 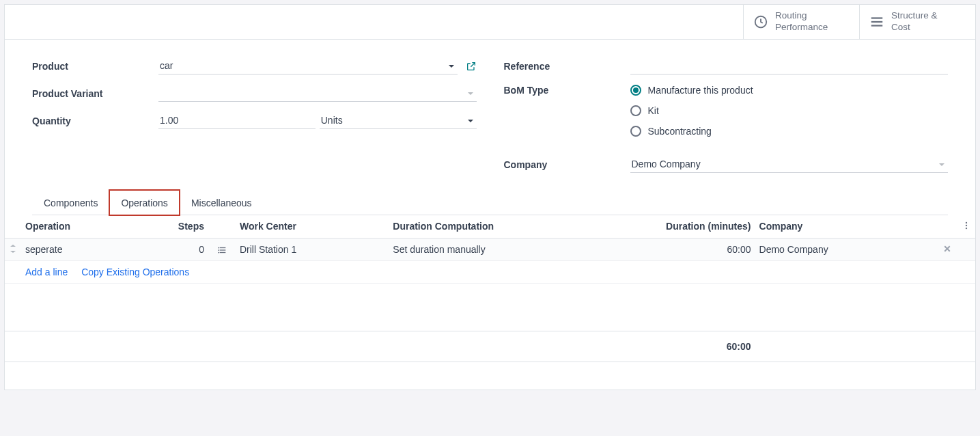 What do you see at coordinates (318, 93) in the screenshot?
I see `product-variant-input` at bounding box center [318, 93].